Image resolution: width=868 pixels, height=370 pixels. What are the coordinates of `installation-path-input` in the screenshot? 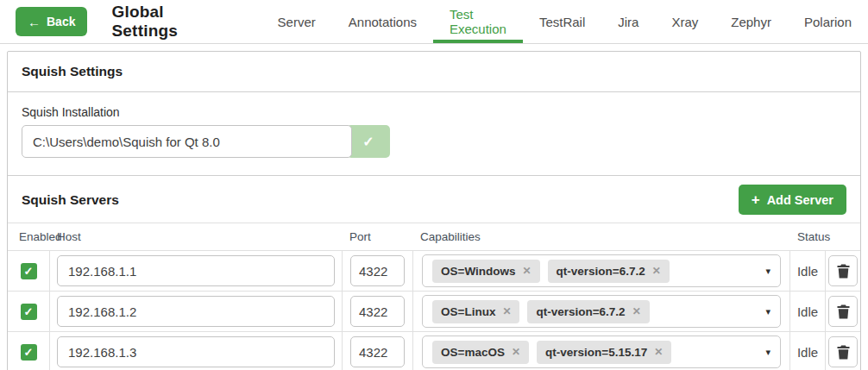 It's located at (186, 141).